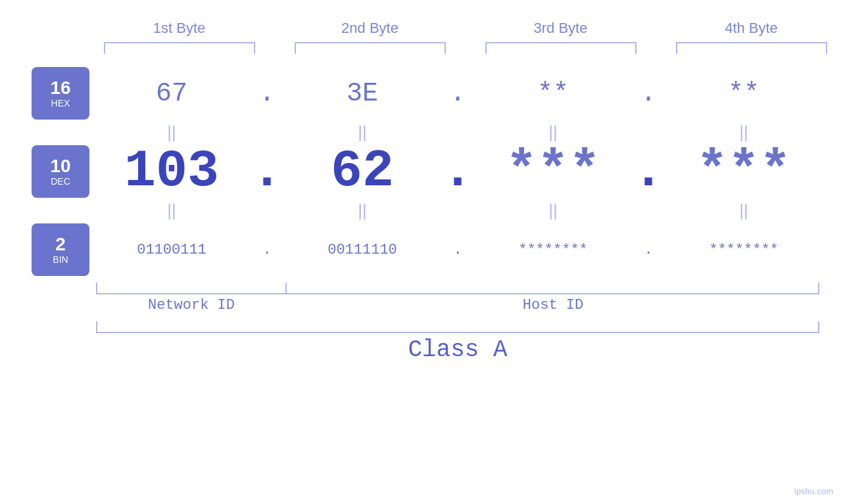 The height and width of the screenshot is (504, 845). I want to click on hex-dot2: ., so click(458, 93).